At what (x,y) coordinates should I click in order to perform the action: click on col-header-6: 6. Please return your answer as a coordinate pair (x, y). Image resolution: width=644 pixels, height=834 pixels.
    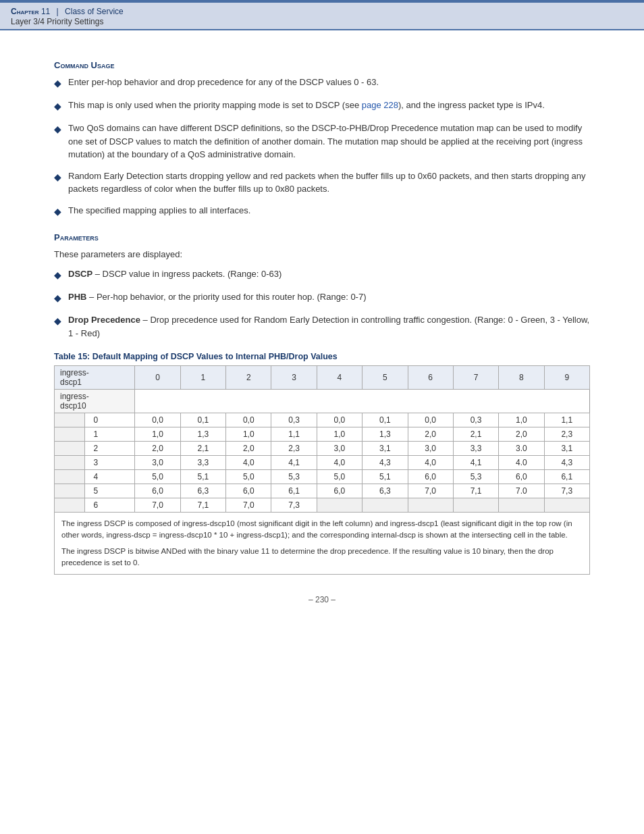
    Looking at the image, I should click on (431, 378).